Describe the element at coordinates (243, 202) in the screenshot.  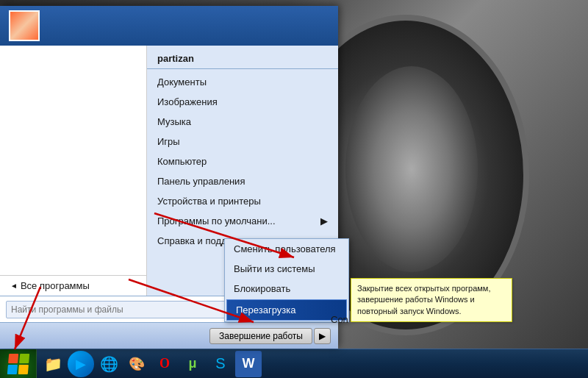
I see `menu-item-devices: Устройства и принтеры` at that location.